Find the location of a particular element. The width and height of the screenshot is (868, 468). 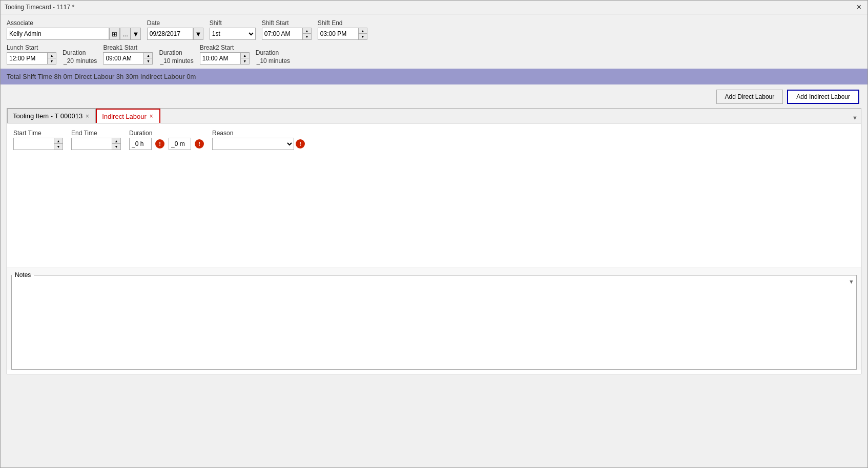

il-minutes-info-icon: ! is located at coordinates (199, 144).